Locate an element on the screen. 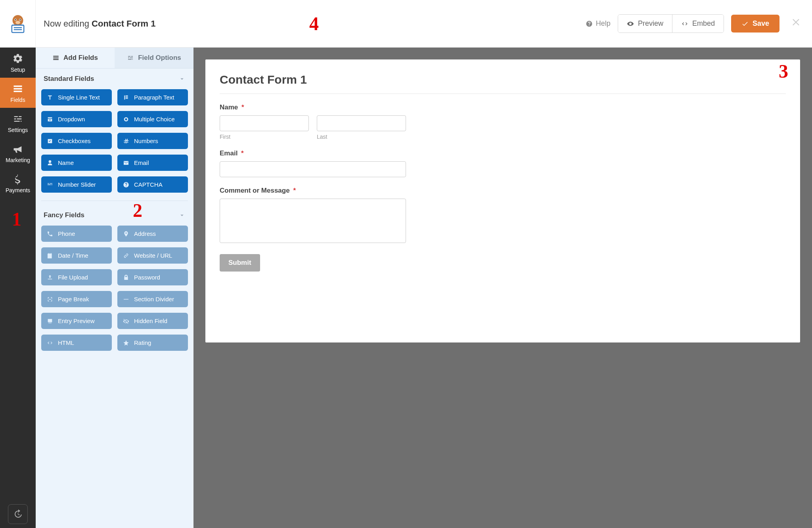  preview-embed-group: Preview Embed is located at coordinates (671, 24).